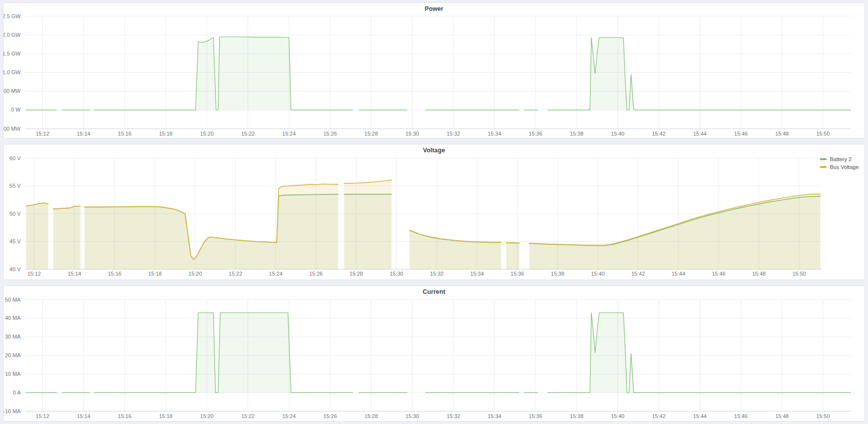 The image size is (868, 424). What do you see at coordinates (12, 16) in the screenshot?
I see `y-axis-tick-label: 2.5 GW` at bounding box center [12, 16].